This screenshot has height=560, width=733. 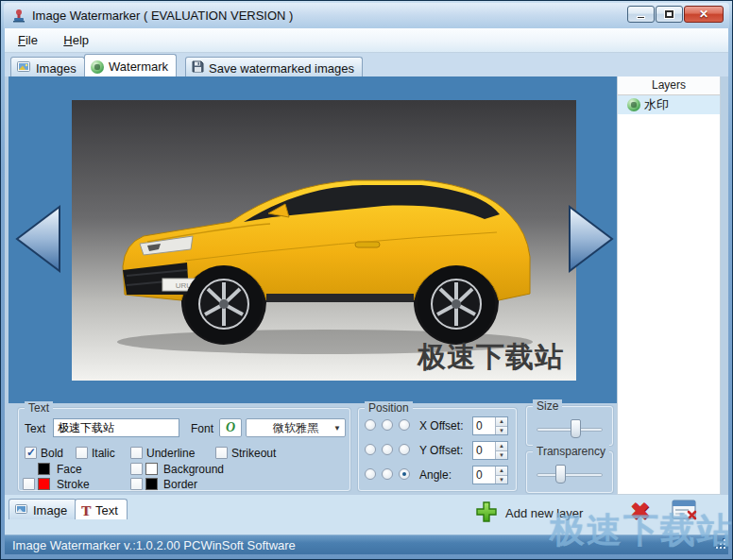 I want to click on border-label: Border, so click(x=180, y=484).